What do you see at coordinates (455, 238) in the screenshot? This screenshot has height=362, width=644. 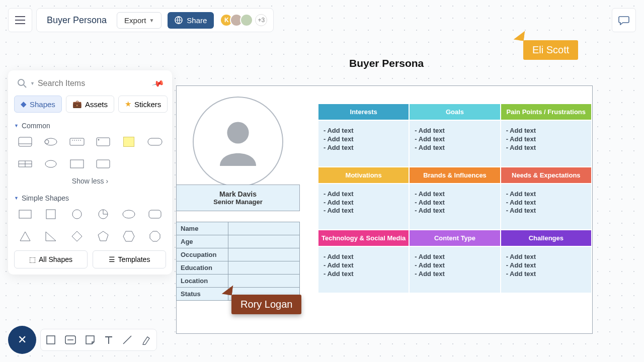 I see `section-header: Content Type` at bounding box center [455, 238].